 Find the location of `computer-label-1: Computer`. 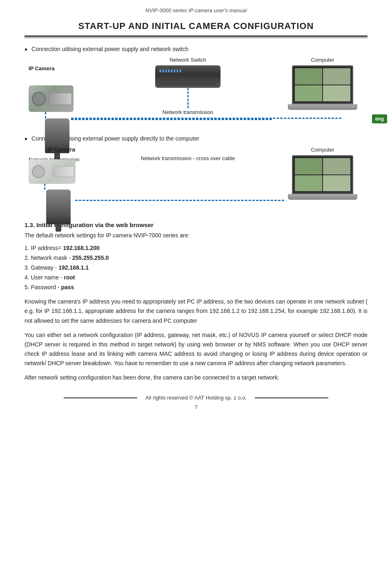

computer-label-1: Computer is located at coordinates (323, 60).